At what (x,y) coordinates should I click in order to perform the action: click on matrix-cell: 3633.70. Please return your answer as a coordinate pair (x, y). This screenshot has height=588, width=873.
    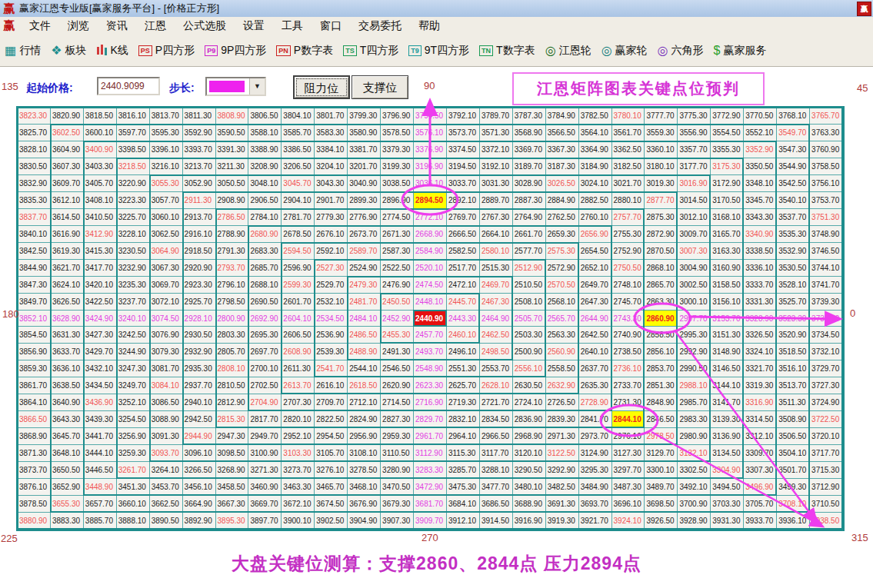
    Looking at the image, I should click on (68, 352).